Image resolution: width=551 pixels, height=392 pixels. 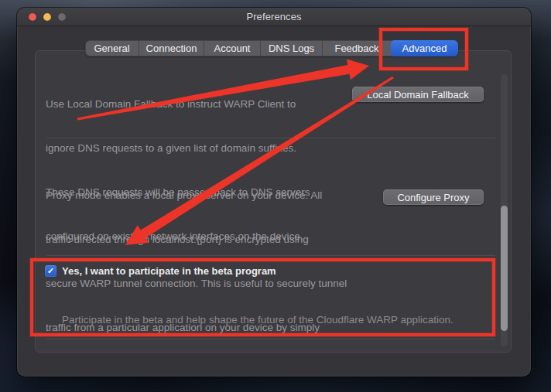 I want to click on beta-description: Participate in the beta and help shape t…, so click(x=259, y=319).